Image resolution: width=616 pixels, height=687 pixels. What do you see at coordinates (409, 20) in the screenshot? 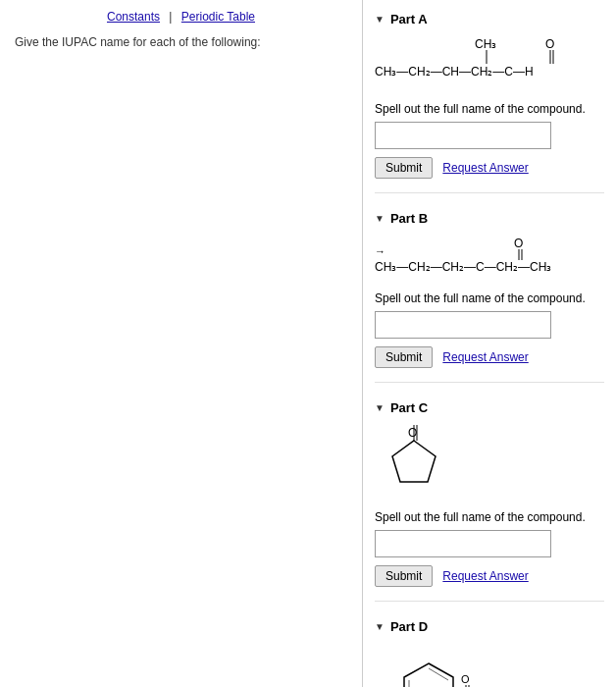
I see `part-a-label: Part A` at bounding box center [409, 20].